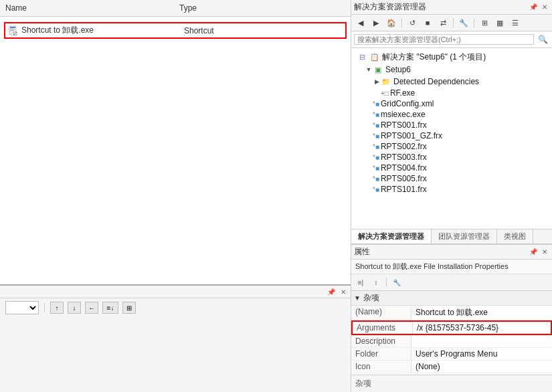  Describe the element at coordinates (175, 31) in the screenshot. I see `file-table-body: Shortcut to 卸载.exe Shortcut` at that location.